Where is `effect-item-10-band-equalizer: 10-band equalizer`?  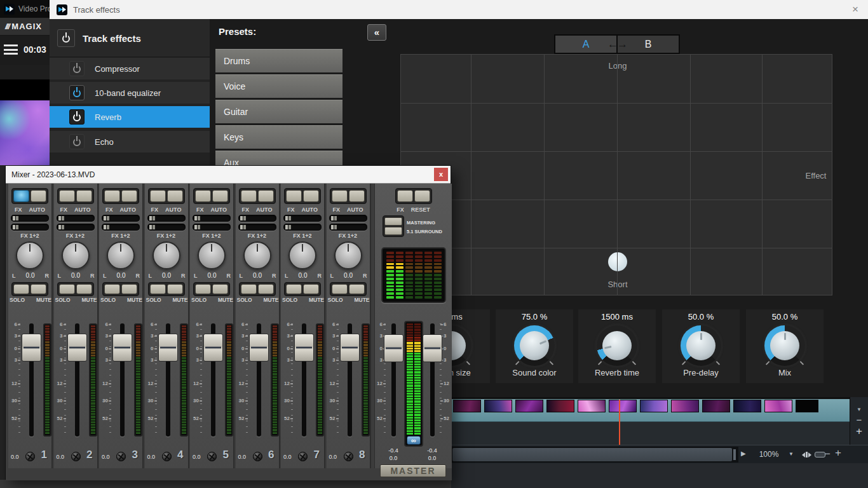
effect-item-10-band-equalizer: 10-band equalizer is located at coordinates (130, 93).